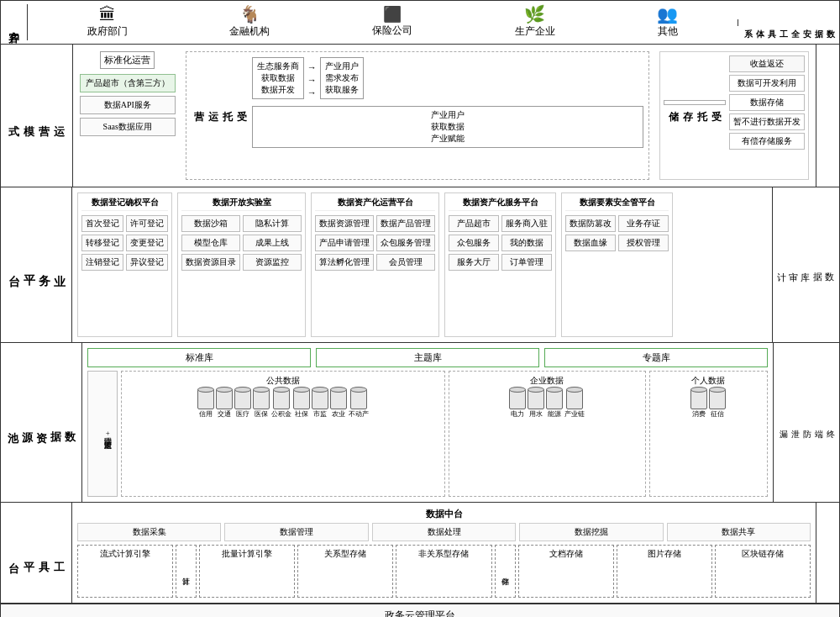 Image resolution: width=840 pixels, height=617 pixels. I want to click on ops-label: 运营模式, so click(37, 116).